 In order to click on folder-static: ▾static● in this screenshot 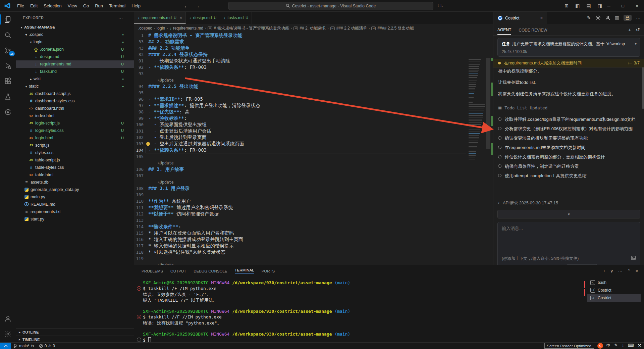, I will do `click(75, 86)`.